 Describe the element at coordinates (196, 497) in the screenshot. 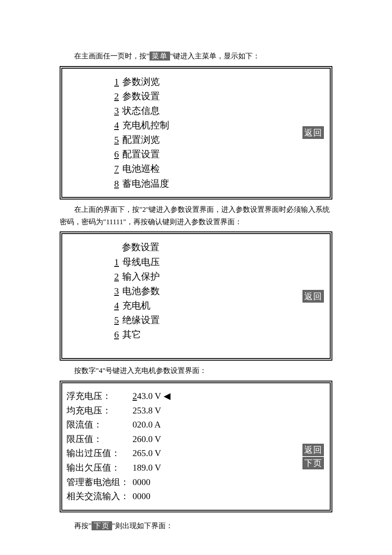

I see `param-row-ac-input: 相关交流输入： 0000` at that location.